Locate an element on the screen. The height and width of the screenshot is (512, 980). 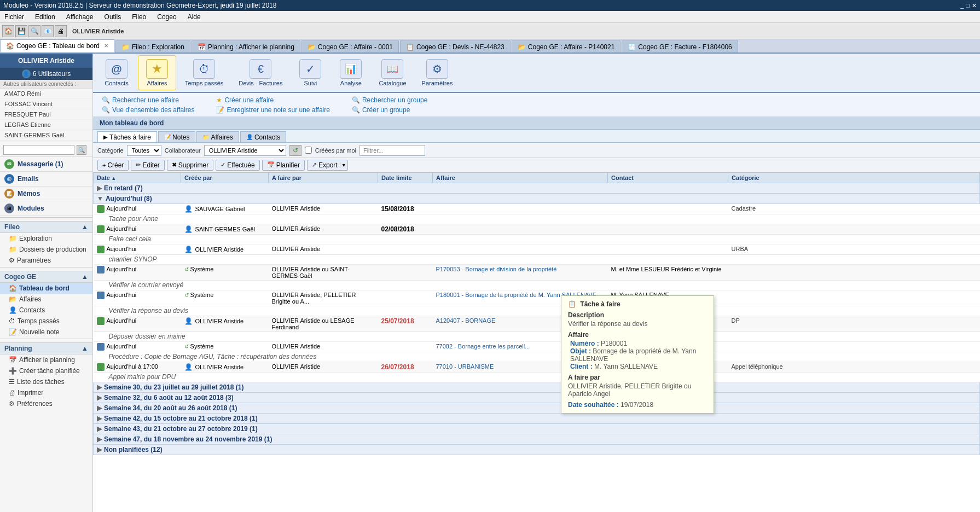
menu-edition: Edition is located at coordinates (45, 17).